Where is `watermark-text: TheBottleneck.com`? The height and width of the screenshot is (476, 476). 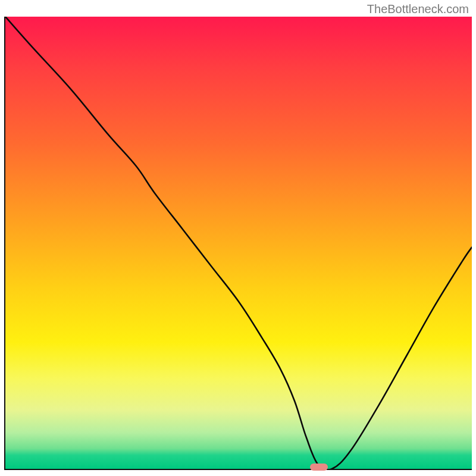 watermark-text: TheBottleneck.com is located at coordinates (418, 10).